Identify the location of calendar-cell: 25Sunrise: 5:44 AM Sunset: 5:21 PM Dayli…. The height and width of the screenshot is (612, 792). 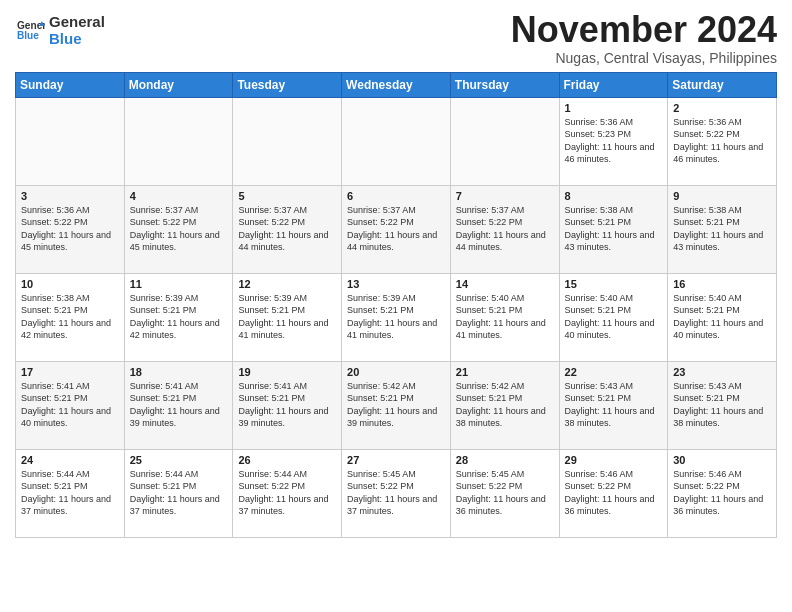
(178, 493).